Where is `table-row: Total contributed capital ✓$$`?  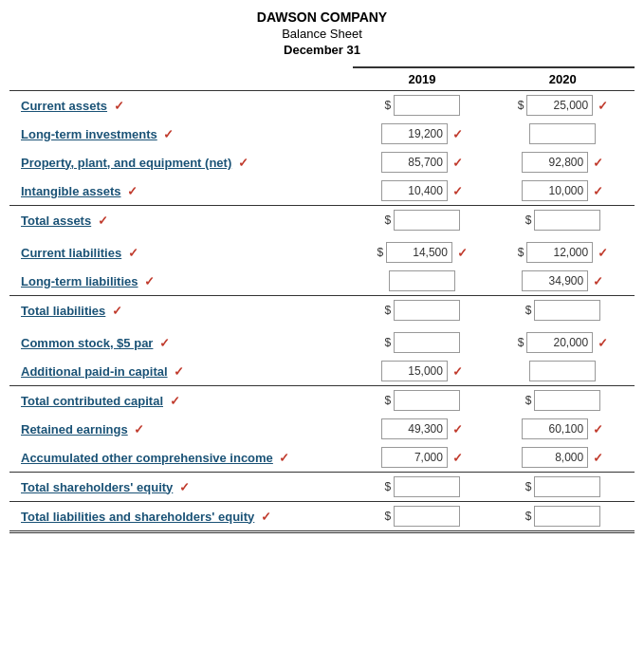
table-row: Total contributed capital ✓$$ is located at coordinates (322, 400).